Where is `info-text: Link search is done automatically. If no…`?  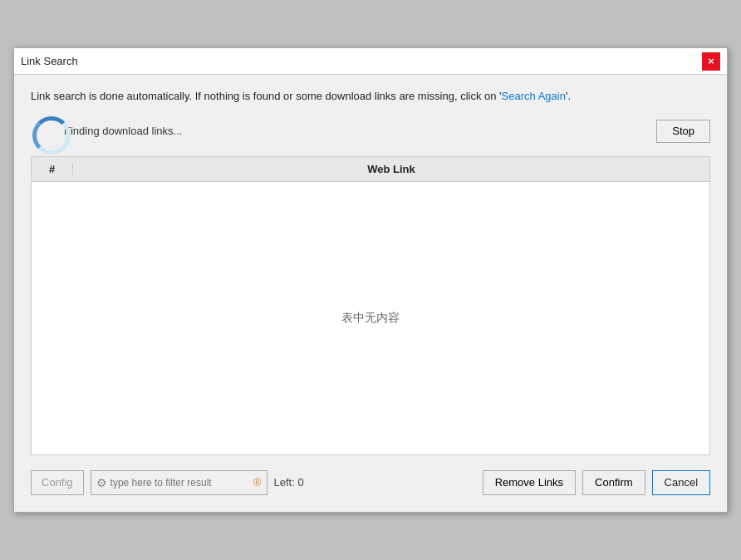 info-text: Link search is done automatically. If no… is located at coordinates (370, 96).